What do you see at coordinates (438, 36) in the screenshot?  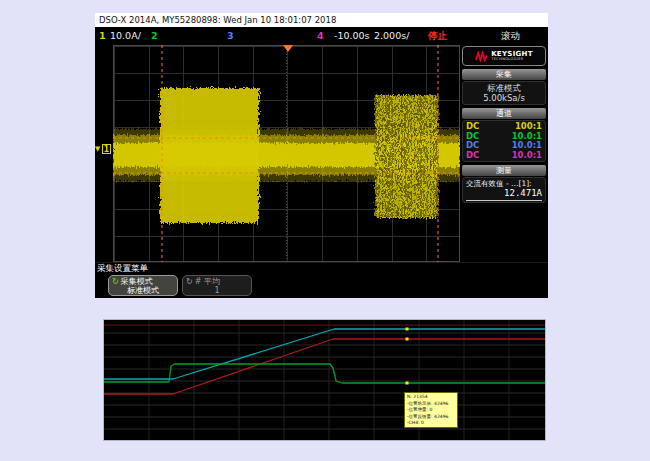 I see `run-state-badge: 停止` at bounding box center [438, 36].